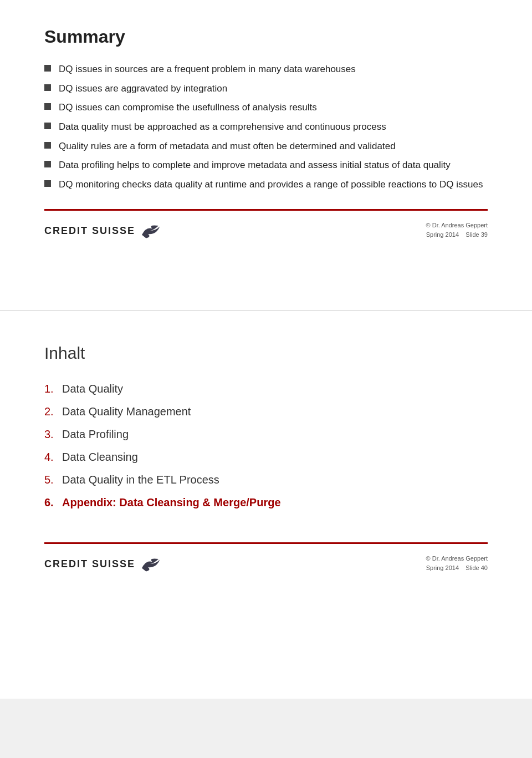 The height and width of the screenshot is (758, 532). What do you see at coordinates (255, 165) in the screenshot?
I see `bullet-text-6: Data profiling helps to complete and imp…` at bounding box center [255, 165].